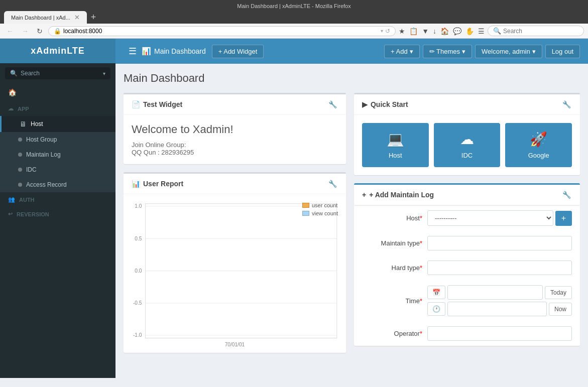  I want to click on sidebar-toggle-btn: ☰, so click(133, 51).